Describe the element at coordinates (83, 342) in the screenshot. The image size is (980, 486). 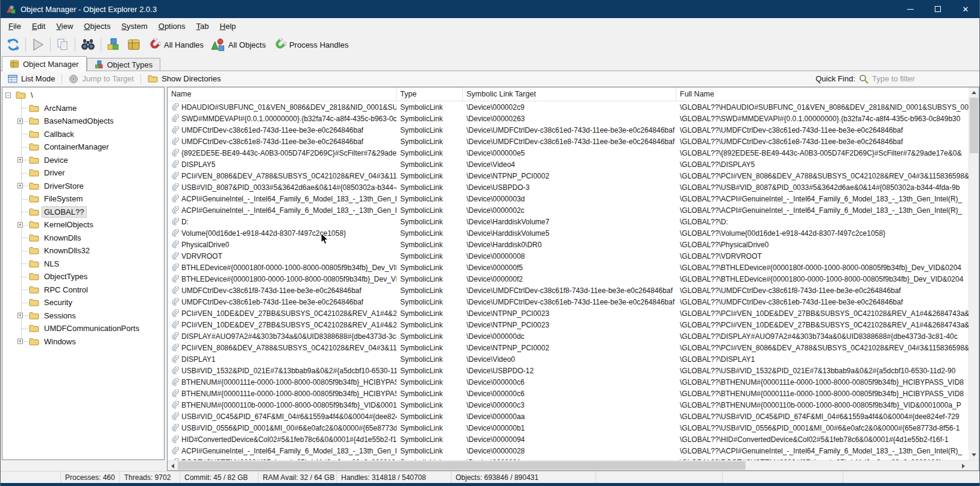
I see `tree-item: + Windows` at that location.